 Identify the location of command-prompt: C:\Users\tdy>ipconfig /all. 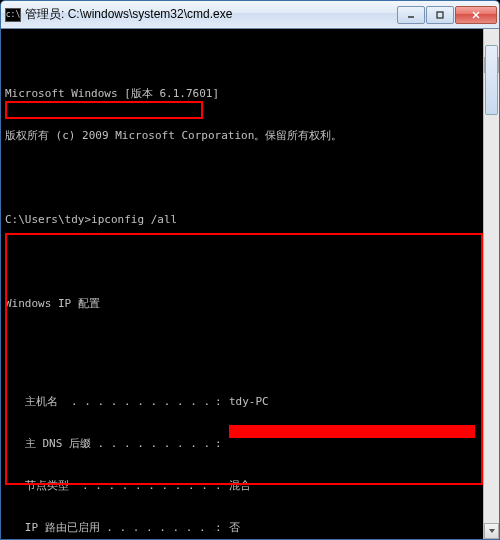
(242, 220).